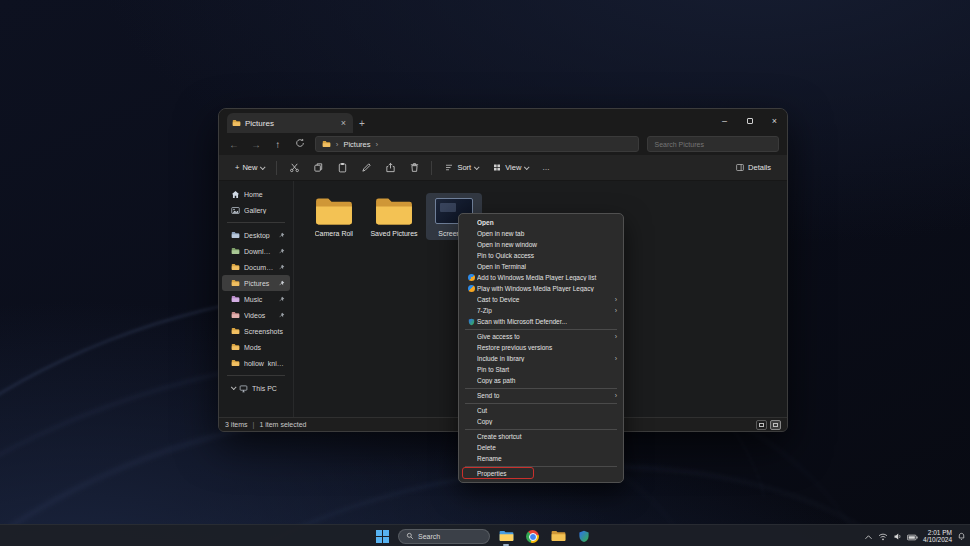  What do you see at coordinates (774, 121) in the screenshot?
I see `close-button: ×` at bounding box center [774, 121].